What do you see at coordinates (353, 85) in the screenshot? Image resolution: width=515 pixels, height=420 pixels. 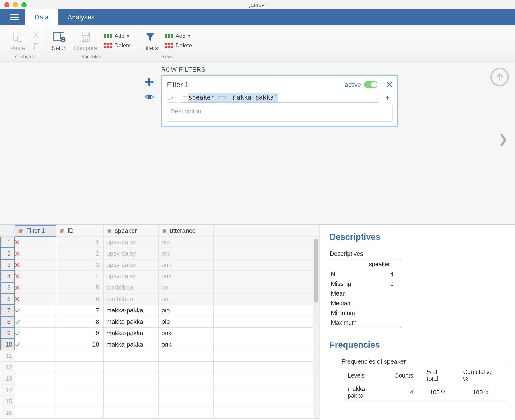 I see `filter-active-label: active` at bounding box center [353, 85].